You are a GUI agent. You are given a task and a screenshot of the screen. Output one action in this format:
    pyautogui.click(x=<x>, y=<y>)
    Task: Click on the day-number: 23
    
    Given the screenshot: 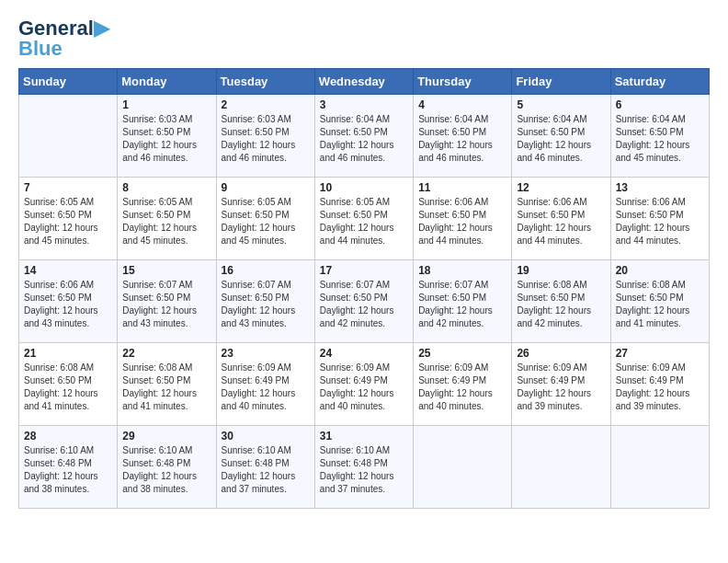 What is the action you would take?
    pyautogui.click(x=266, y=353)
    